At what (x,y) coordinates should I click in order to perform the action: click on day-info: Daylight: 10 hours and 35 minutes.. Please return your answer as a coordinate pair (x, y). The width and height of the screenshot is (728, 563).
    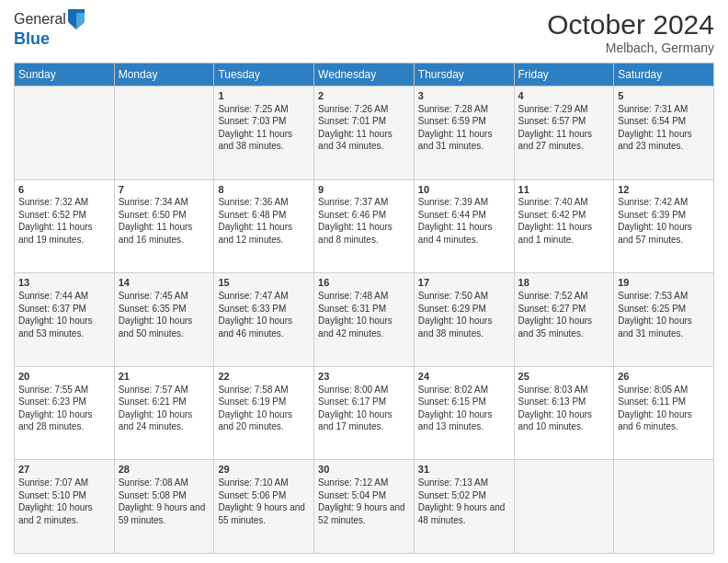
    Looking at the image, I should click on (564, 327).